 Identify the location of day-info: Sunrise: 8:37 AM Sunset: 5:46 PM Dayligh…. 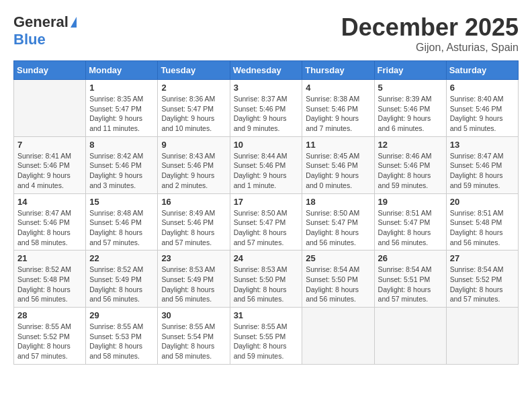
(266, 114).